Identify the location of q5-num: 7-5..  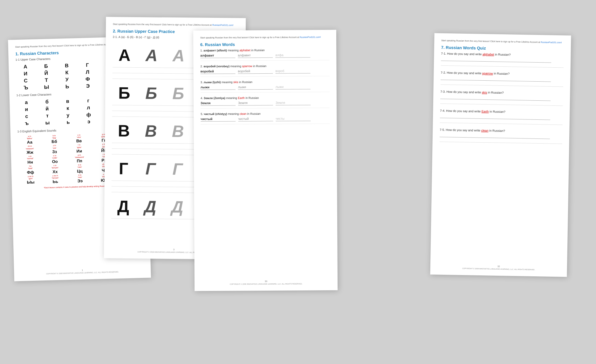
(442, 130).